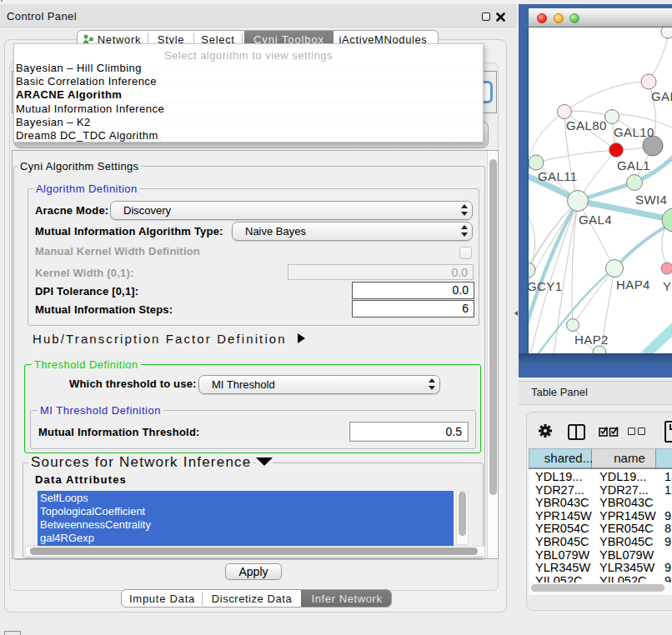 Image resolution: width=672 pixels, height=635 pixels. Describe the element at coordinates (545, 287) in the screenshot. I see `svg-text: GCY1` at that location.